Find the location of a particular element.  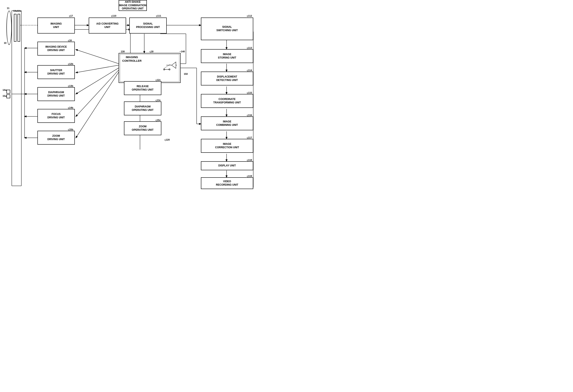

ref-110: ς110 is located at coordinates (114, 16).